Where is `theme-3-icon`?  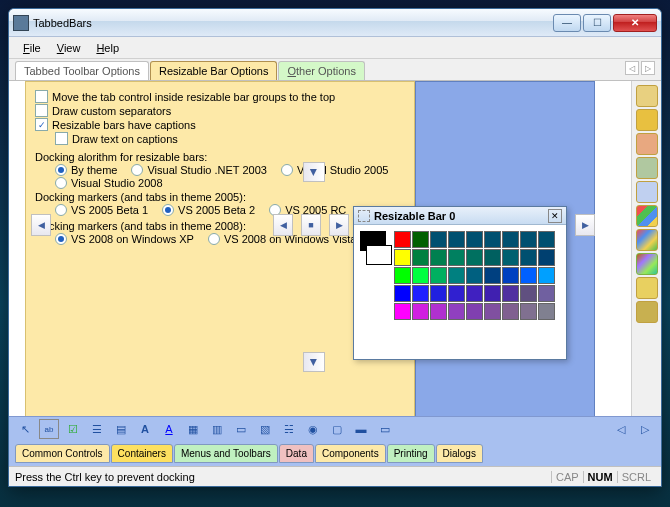
theme-3-icon is located at coordinates (647, 144).